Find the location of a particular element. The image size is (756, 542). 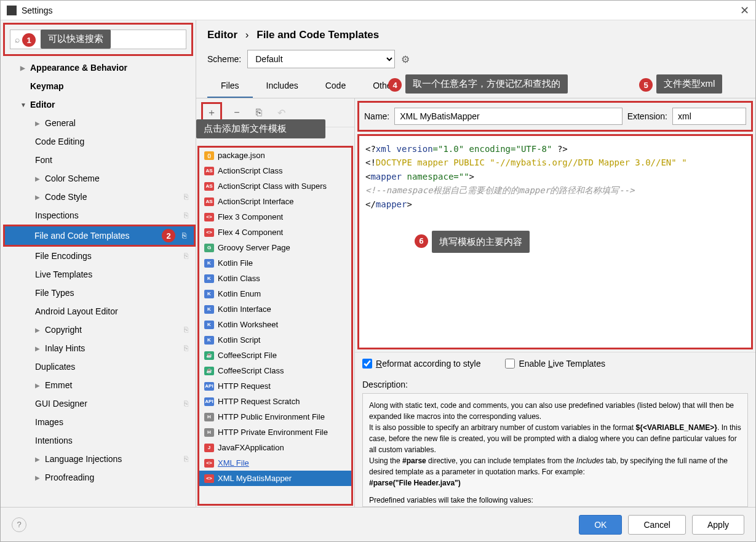

name-input is located at coordinates (508, 116).